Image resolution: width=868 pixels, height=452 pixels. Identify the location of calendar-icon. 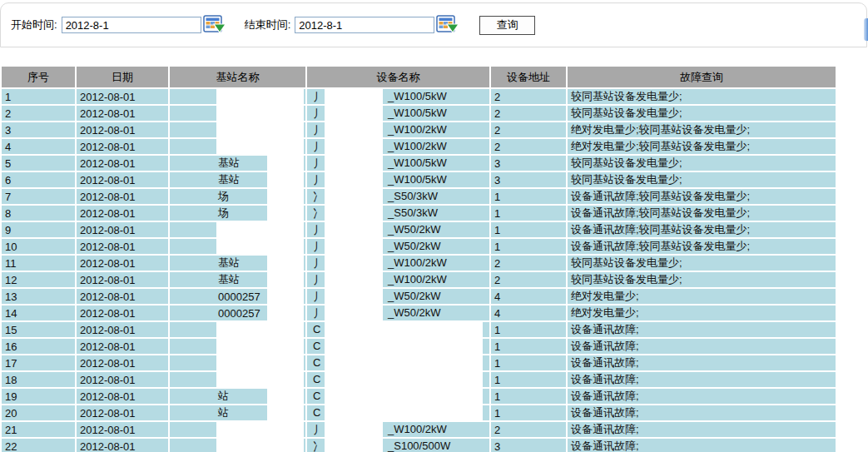
(448, 32).